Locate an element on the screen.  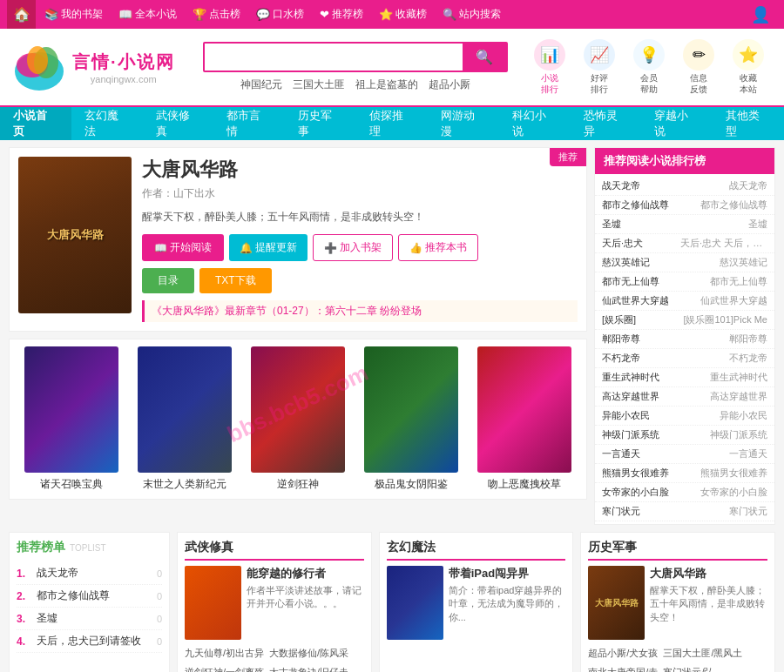
fantasy-cover is located at coordinates (415, 602).